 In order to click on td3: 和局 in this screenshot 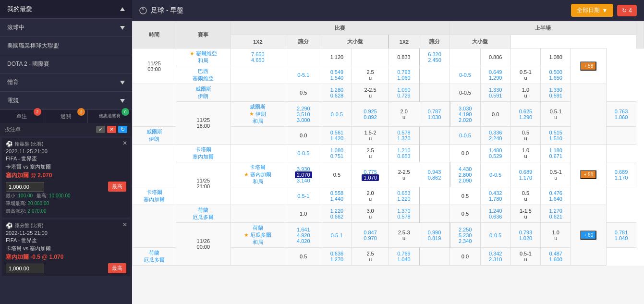, I will do `click(258, 182)`.